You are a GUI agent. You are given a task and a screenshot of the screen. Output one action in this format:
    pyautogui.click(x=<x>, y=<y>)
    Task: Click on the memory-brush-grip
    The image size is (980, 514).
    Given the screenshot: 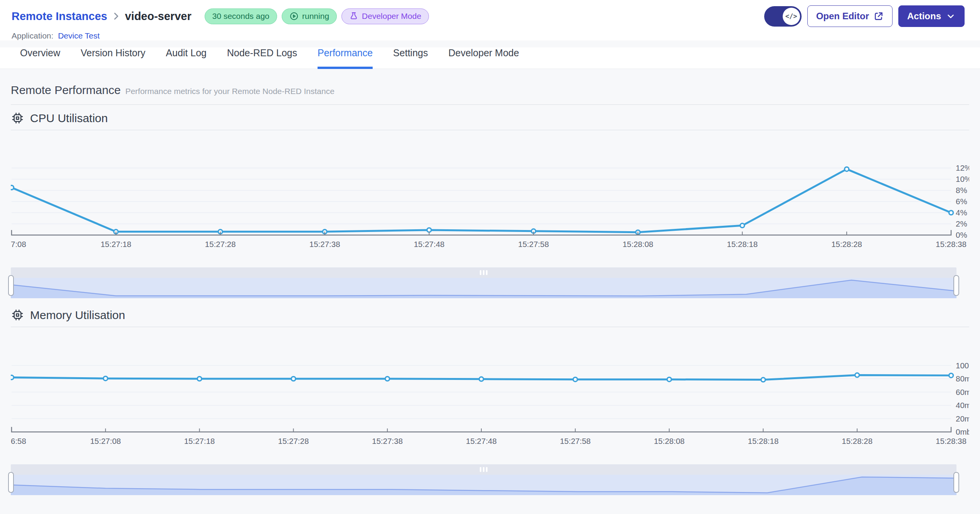 What is the action you would take?
    pyautogui.click(x=484, y=469)
    